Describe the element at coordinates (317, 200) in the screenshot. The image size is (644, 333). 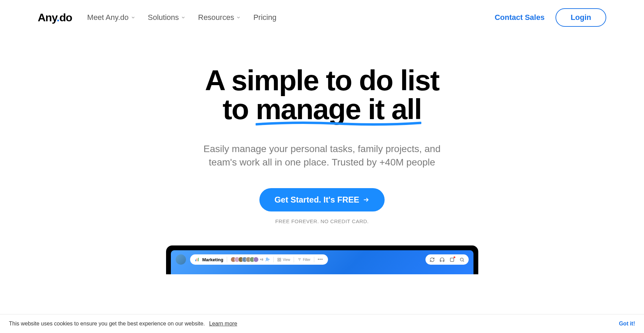
I see `cta-label: Get Started. It's FREE` at that location.